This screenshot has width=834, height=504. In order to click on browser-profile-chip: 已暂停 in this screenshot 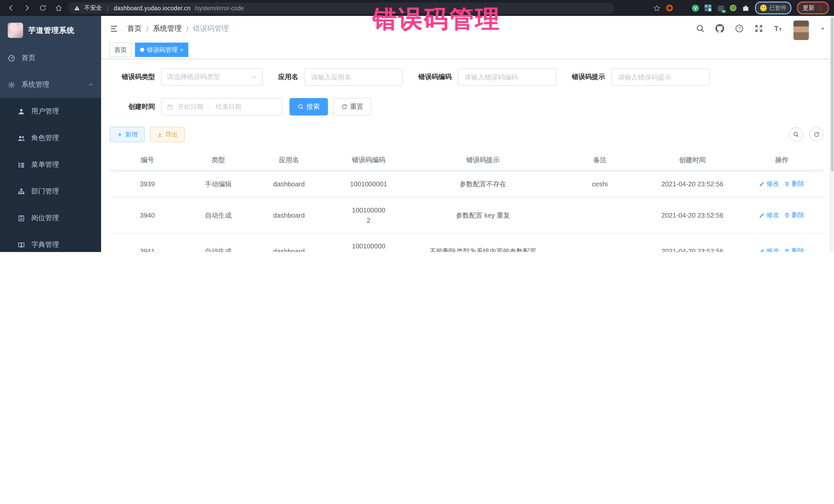, I will do `click(773, 8)`.